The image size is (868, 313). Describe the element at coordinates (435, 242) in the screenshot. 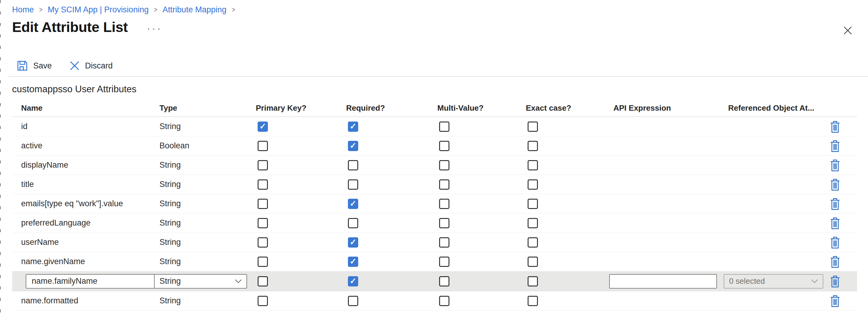

I see `table-row: userName String String ✓ ✓ ✓ ✓` at that location.